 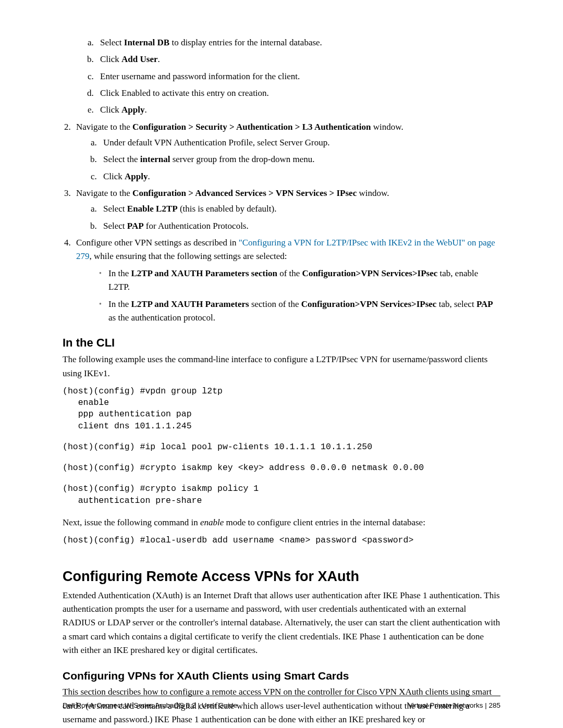 What do you see at coordinates (282, 523) in the screenshot?
I see `cli-next-text: Next, issue the following command in ena…` at bounding box center [282, 523].